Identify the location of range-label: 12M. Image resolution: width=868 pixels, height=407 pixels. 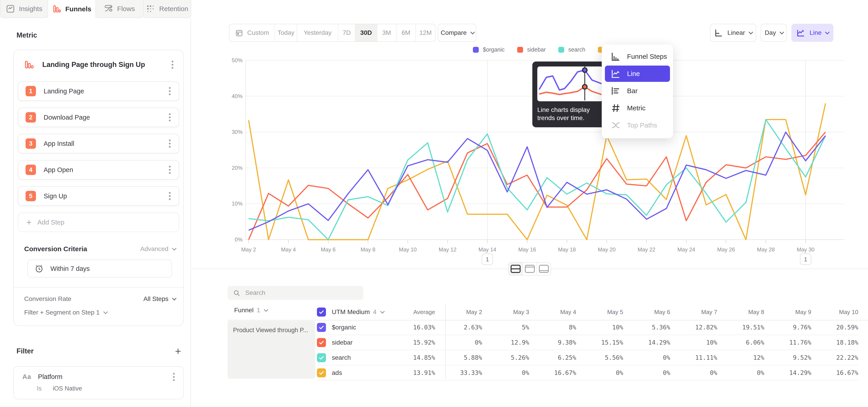
(425, 33).